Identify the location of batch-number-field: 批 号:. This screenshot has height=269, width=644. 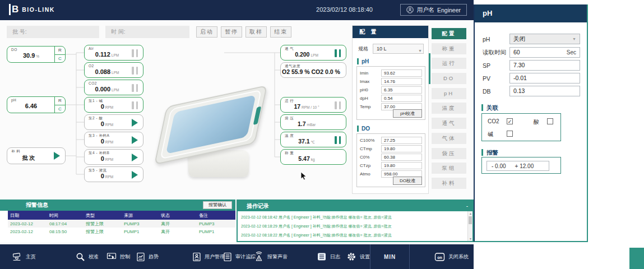
(53, 32).